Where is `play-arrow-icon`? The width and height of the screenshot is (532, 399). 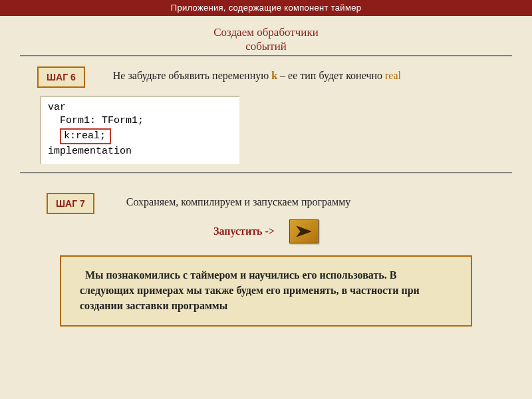
play-arrow-icon is located at coordinates (304, 231).